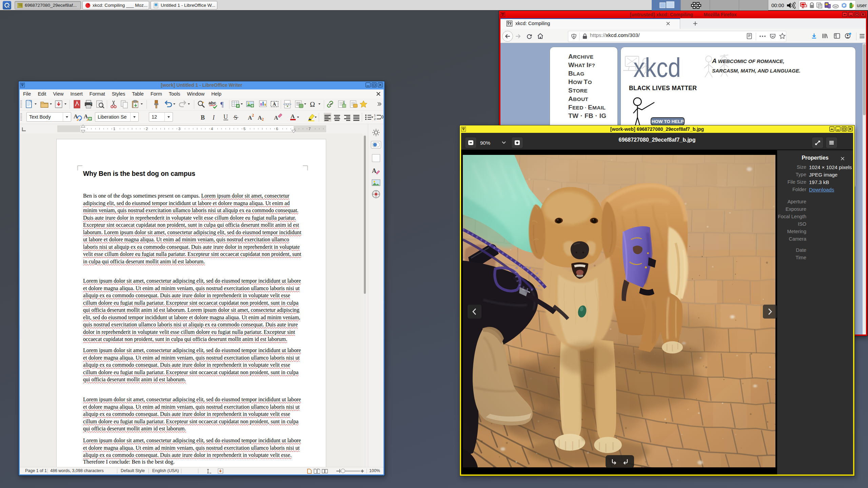 The height and width of the screenshot is (488, 868). What do you see at coordinates (212, 103) in the screenshot?
I see `svg-text: abc` at bounding box center [212, 103].